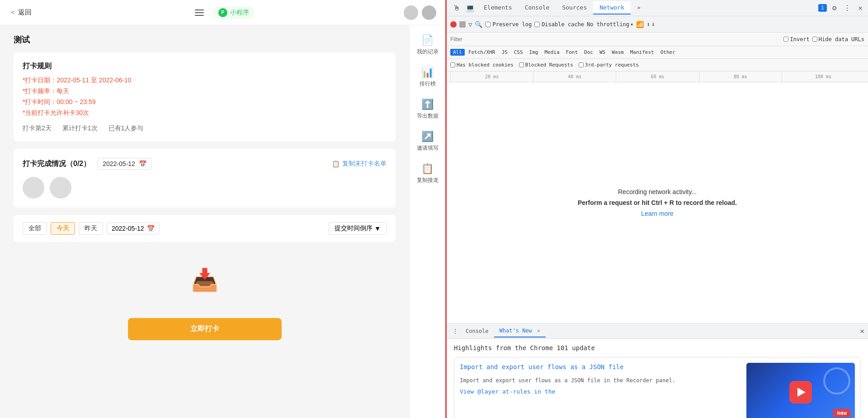  Describe the element at coordinates (568, 380) in the screenshot. I see `news-description: Import and export user flows as a JSON f…` at that location.